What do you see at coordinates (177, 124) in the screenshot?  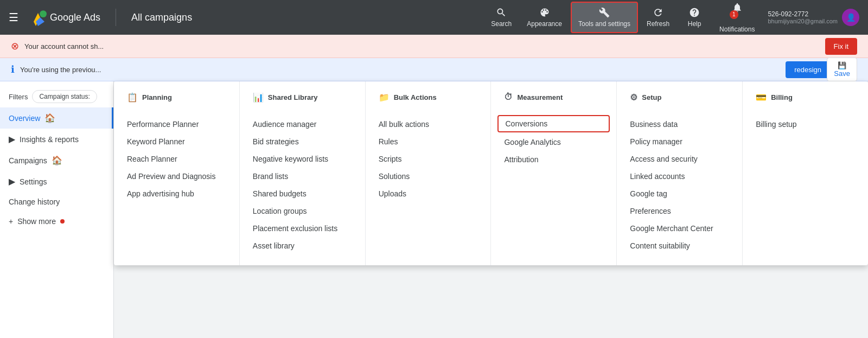 I see `menu-item-performance-planner: Performance Planner` at bounding box center [177, 124].